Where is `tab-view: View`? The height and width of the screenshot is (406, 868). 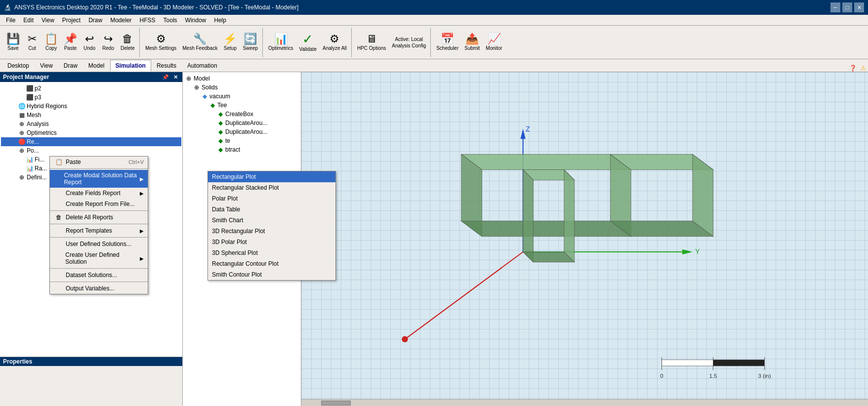 tab-view: View is located at coordinates (46, 66).